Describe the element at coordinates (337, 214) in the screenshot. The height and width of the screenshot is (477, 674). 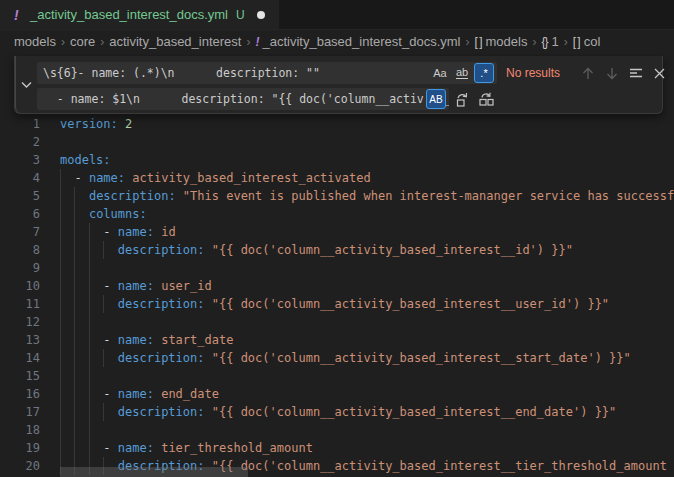
I see `code-line: 6 columns:` at that location.